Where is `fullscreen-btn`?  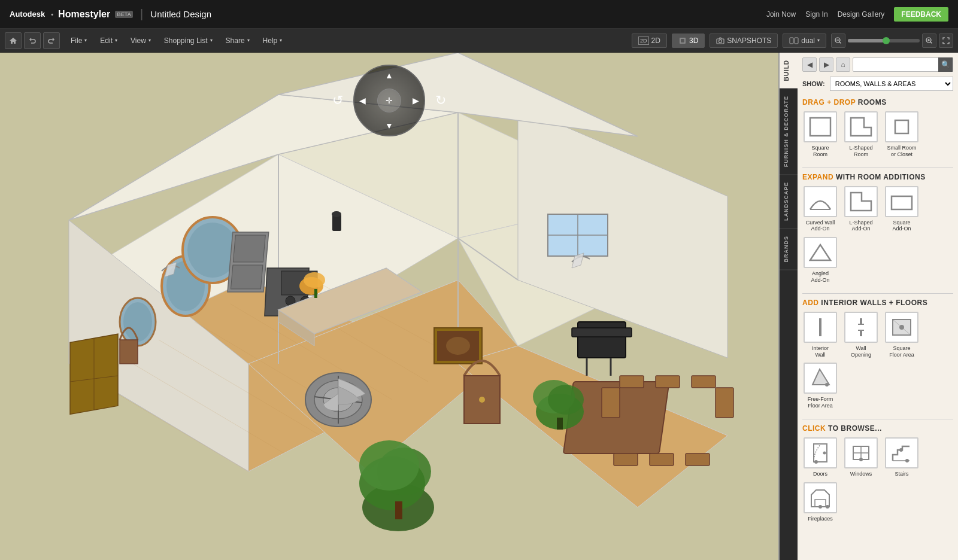
fullscreen-btn is located at coordinates (946, 41).